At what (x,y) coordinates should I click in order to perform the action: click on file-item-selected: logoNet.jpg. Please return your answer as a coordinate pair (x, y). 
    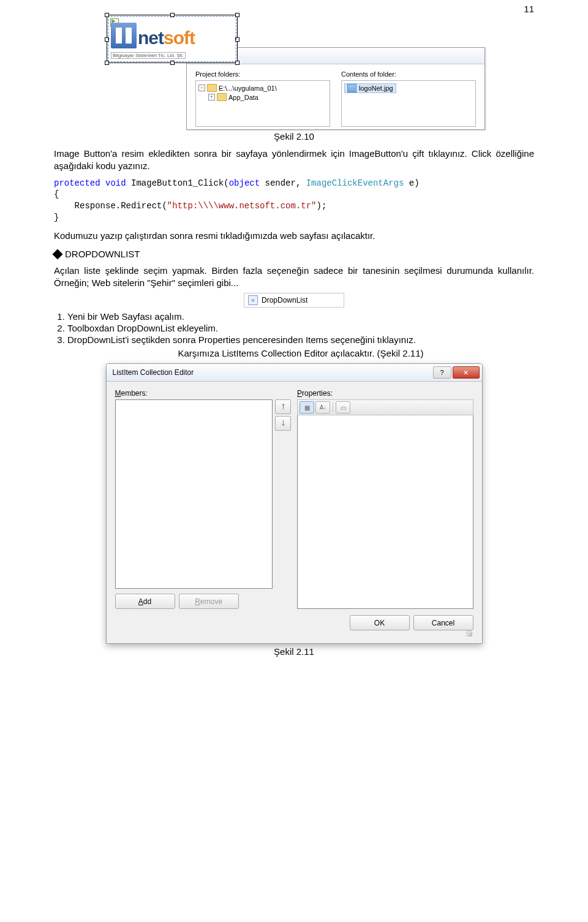
    Looking at the image, I should click on (370, 88).